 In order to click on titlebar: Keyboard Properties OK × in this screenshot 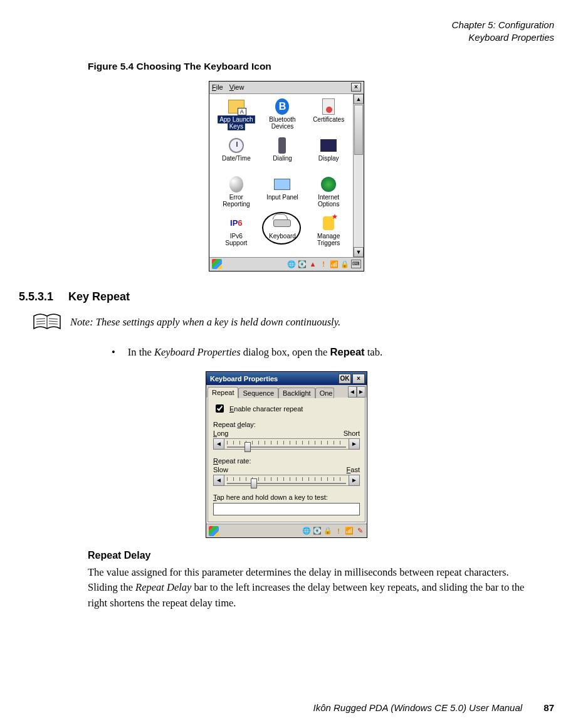, I will do `click(286, 379)`.